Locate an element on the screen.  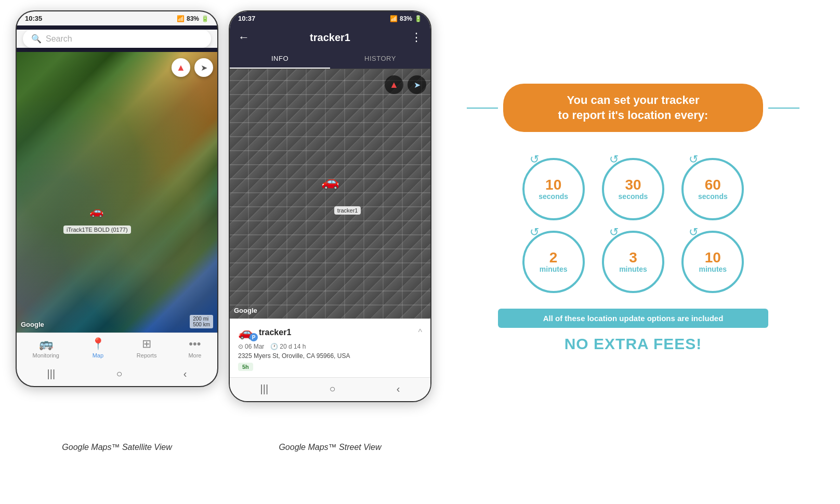
navigate-icon: ➤ is located at coordinates (204, 68).